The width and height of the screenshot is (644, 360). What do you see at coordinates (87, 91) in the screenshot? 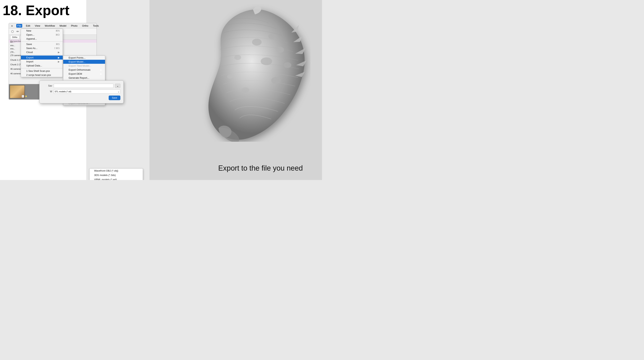
I see `format-select: STL models (*.stl) ⌄` at bounding box center [87, 91].